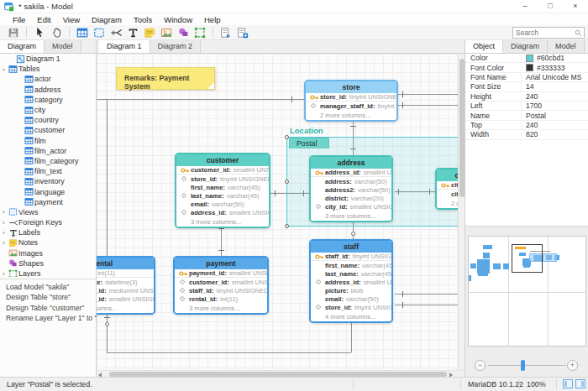 The image size is (588, 391). What do you see at coordinates (545, 33) in the screenshot?
I see `search-input` at bounding box center [545, 33].